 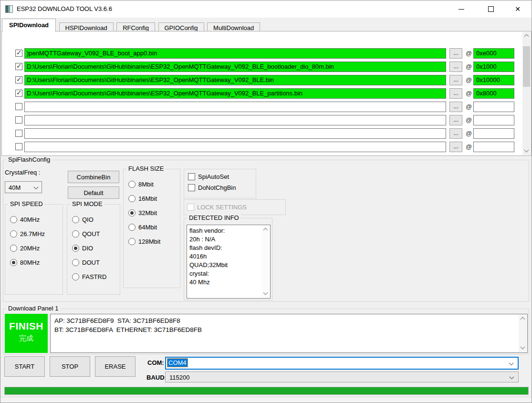 What do you see at coordinates (285, 325) in the screenshot?
I see `mac-log-text: AP: 3C71BF6ED8F9 STA: 3C71BF6ED8F8 BT: 3…` at bounding box center [285, 325].